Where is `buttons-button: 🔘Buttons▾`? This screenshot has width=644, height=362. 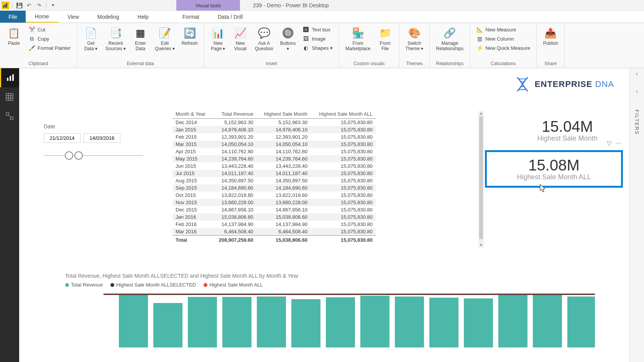
buttons-button: 🔘Buttons▾ is located at coordinates (288, 39).